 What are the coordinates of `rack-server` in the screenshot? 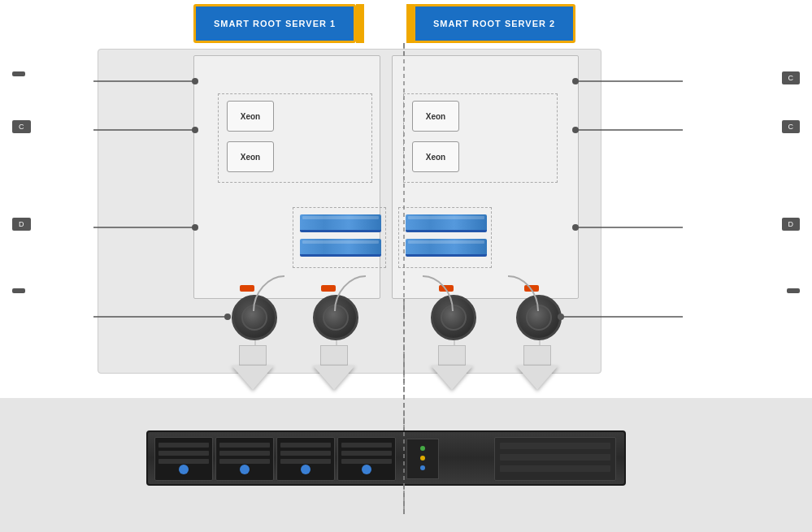 It's located at (386, 458).